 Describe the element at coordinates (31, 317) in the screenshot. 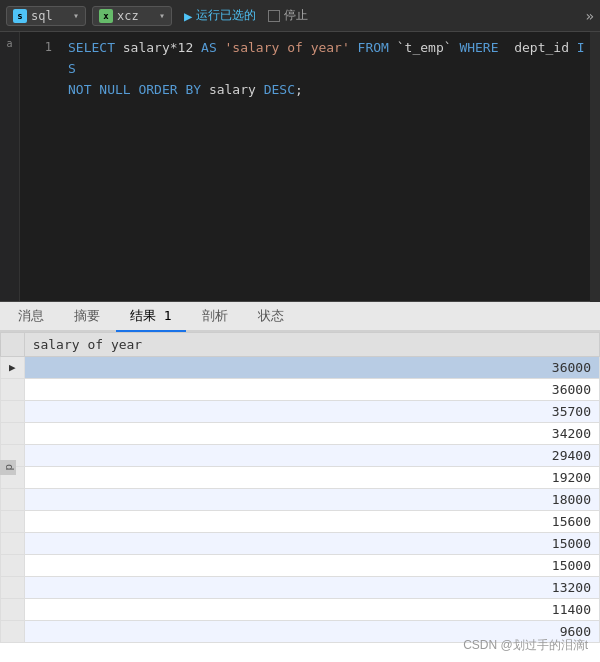

I see `tab-messages: 消息` at that location.